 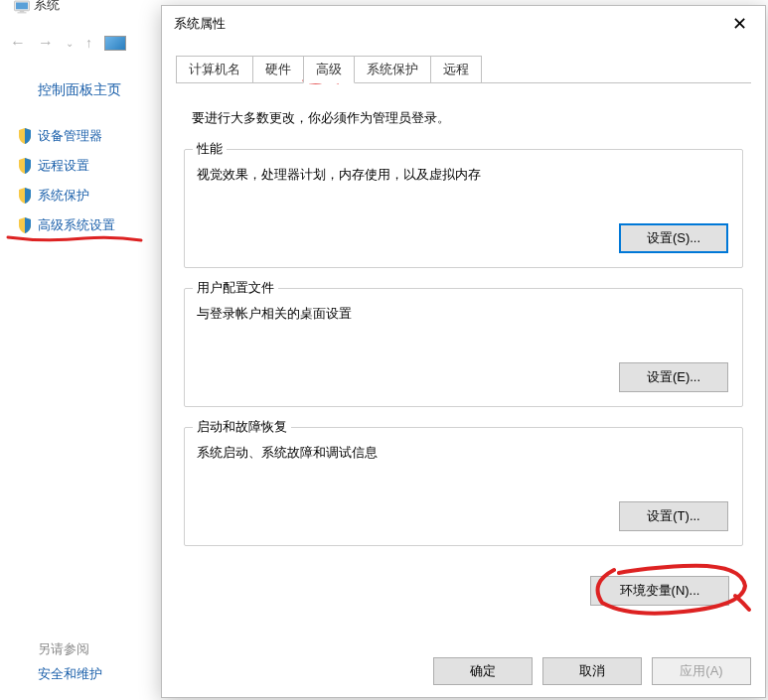 What do you see at coordinates (463, 314) in the screenshot?
I see `user-profile-desc: 与登录帐户相关的桌面设置` at bounding box center [463, 314].